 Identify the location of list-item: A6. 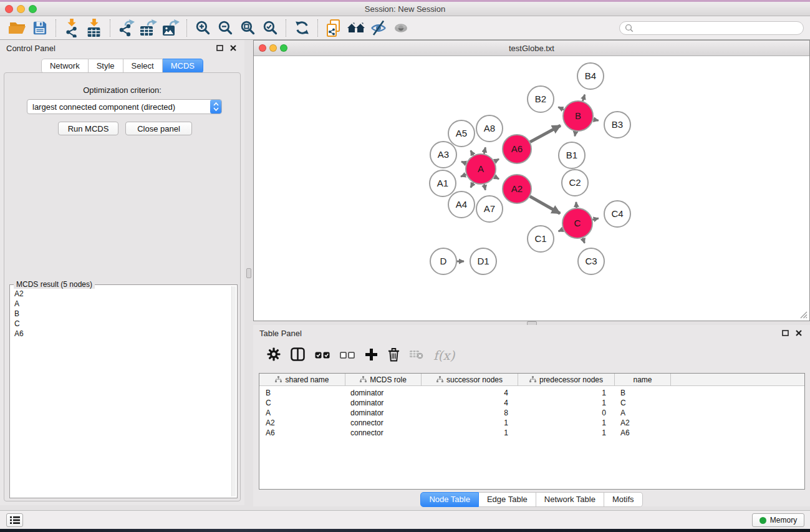
(122, 334).